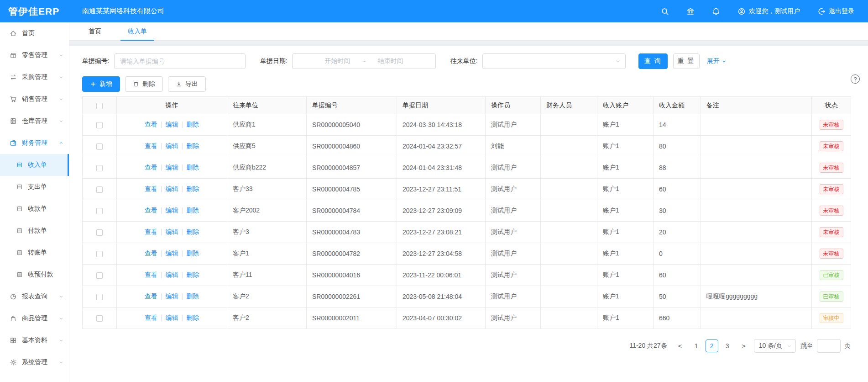  Describe the element at coordinates (665, 11) in the screenshot. I see `search-icon` at that location.